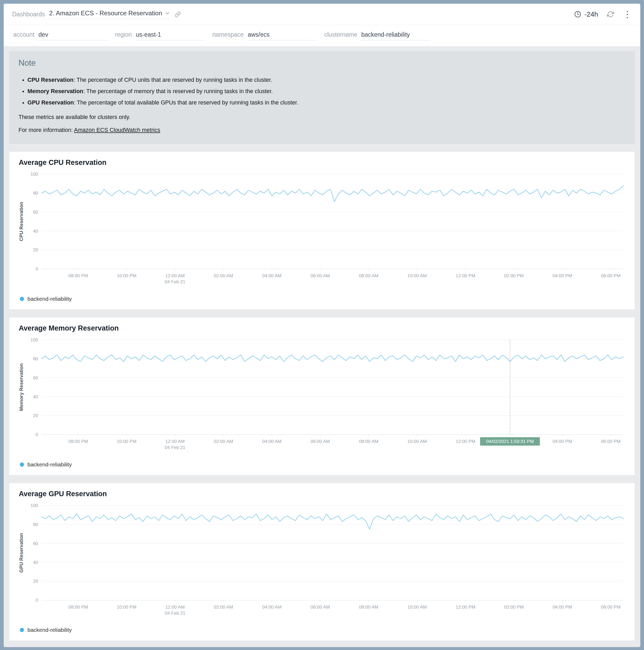 Image resolution: width=644 pixels, height=650 pixels. What do you see at coordinates (160, 36) in the screenshot?
I see `filter-region: region us-east-1` at bounding box center [160, 36].